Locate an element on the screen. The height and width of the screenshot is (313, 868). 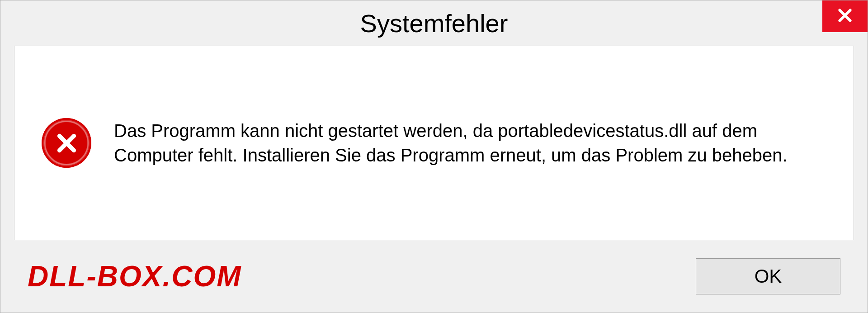
close-button is located at coordinates (845, 16).